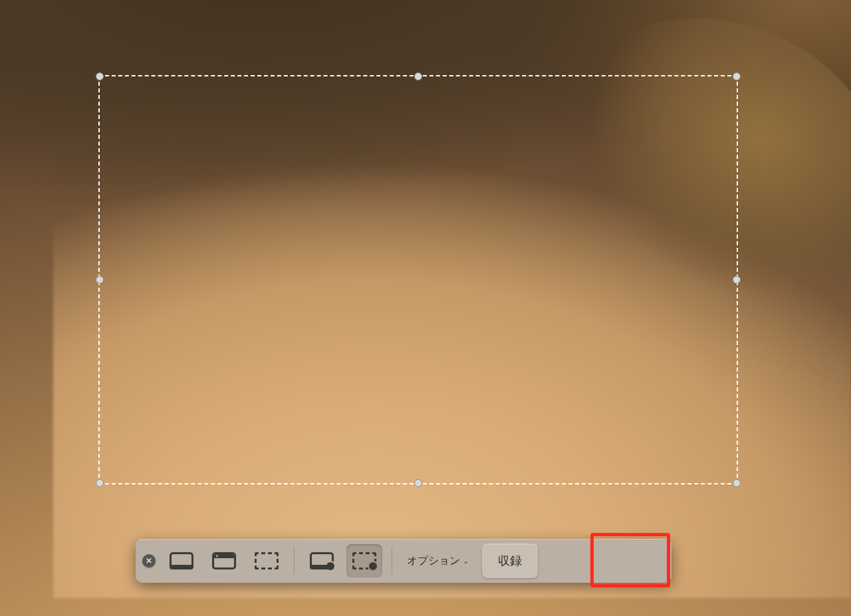 This screenshot has height=616, width=851. I want to click on record-selected-portion-button, so click(364, 561).